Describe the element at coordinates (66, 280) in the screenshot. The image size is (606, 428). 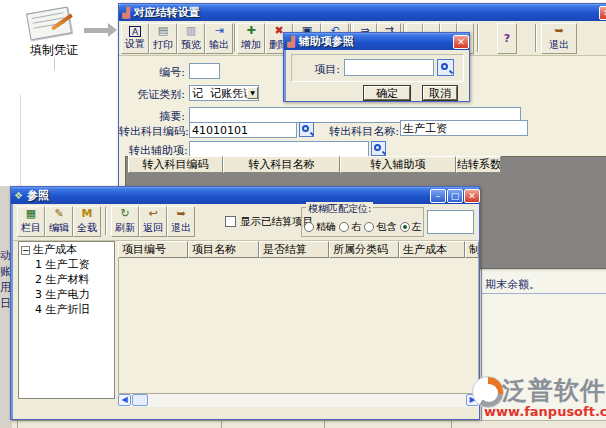
I see `tree-item: 2 生产材料` at that location.